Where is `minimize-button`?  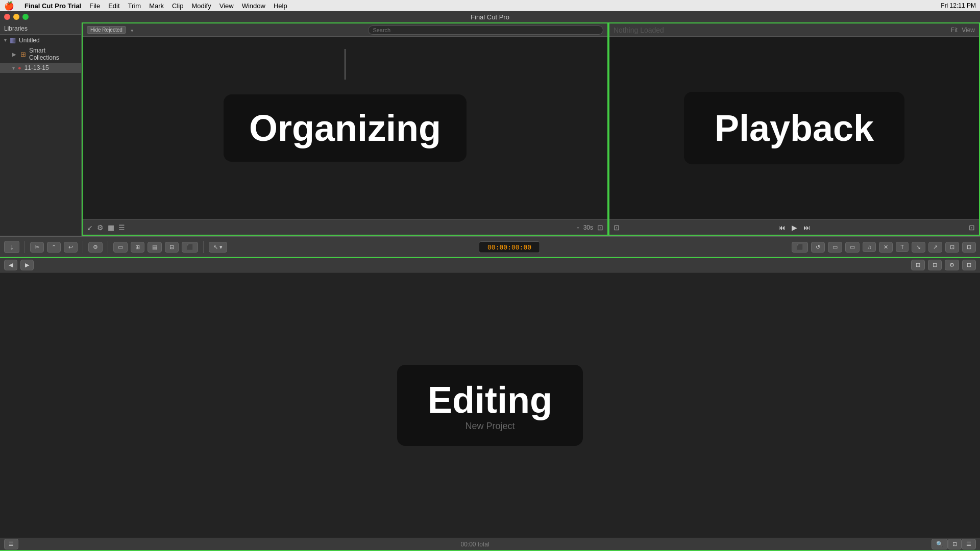 minimize-button is located at coordinates (16, 17).